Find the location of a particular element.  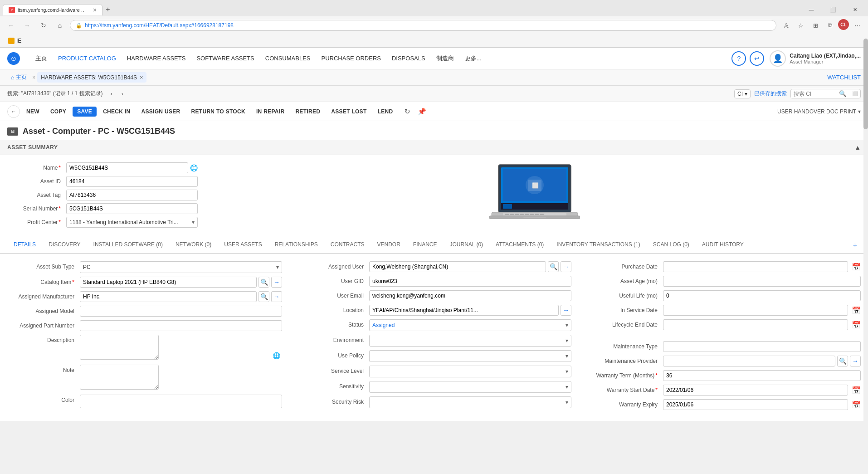

maintenance-provider-field is located at coordinates (749, 361).